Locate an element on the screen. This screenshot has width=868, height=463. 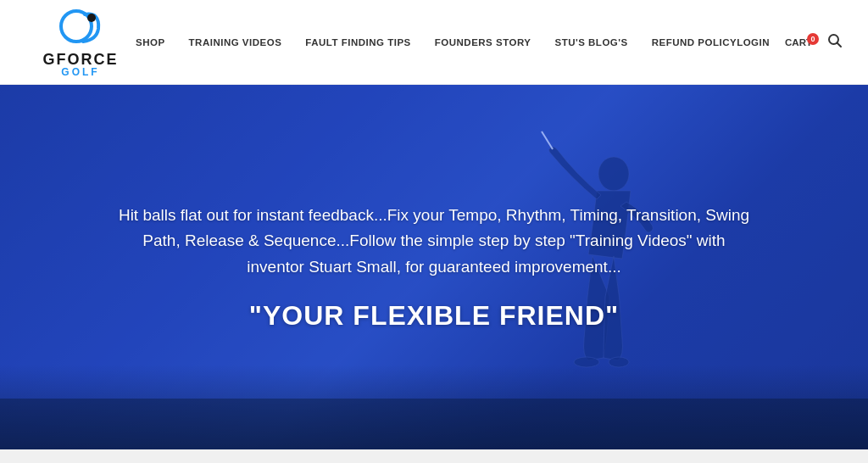
search-icon is located at coordinates (835, 42).